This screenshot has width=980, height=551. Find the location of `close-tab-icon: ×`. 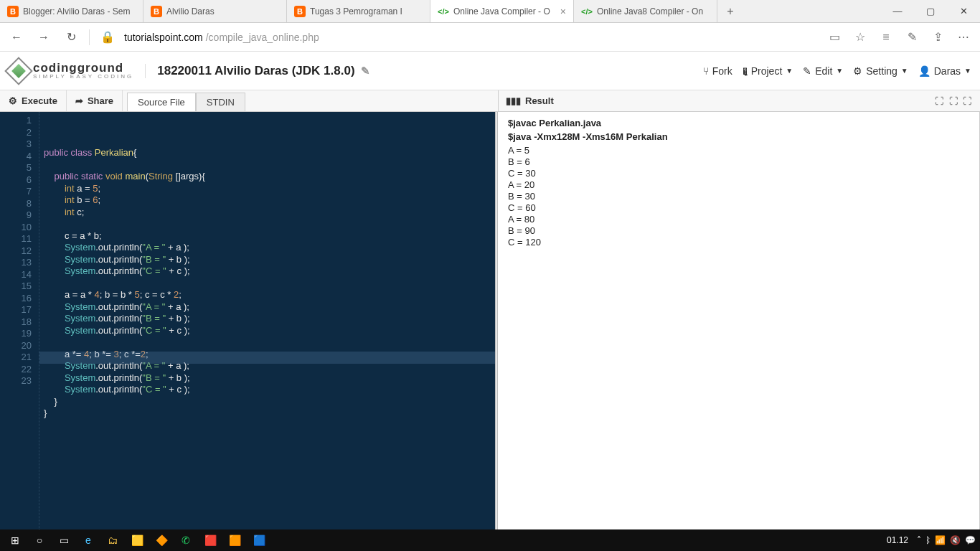

close-tab-icon: × is located at coordinates (563, 11).